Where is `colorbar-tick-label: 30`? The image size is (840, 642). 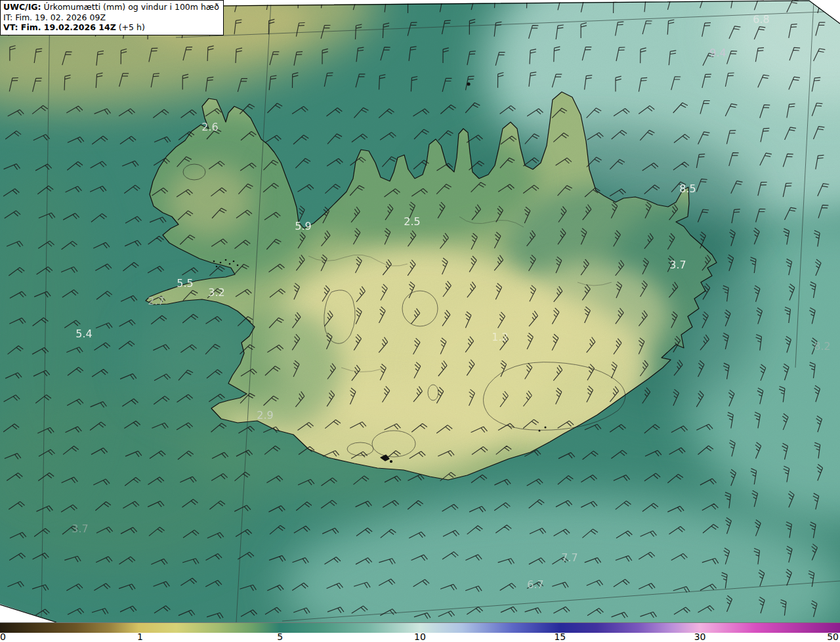
colorbar-tick-label: 30 is located at coordinates (700, 637).